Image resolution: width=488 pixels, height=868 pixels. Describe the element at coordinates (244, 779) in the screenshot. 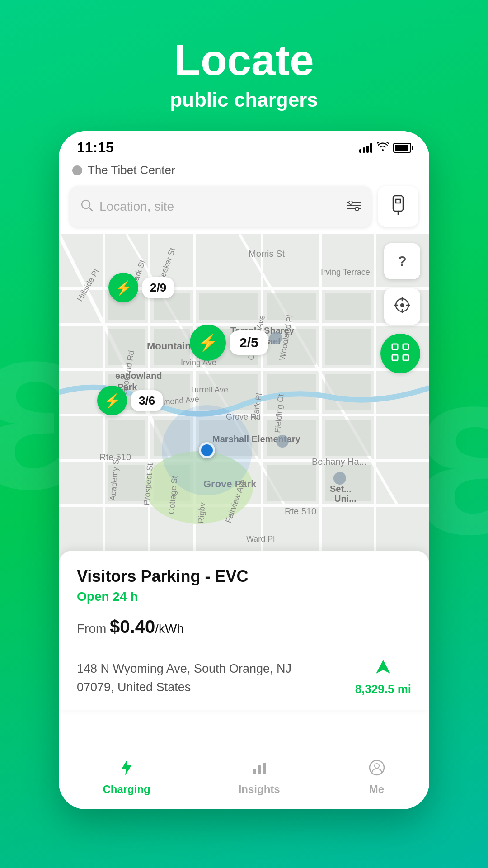

I see `bottom-nav: Charging Insights Me` at that location.